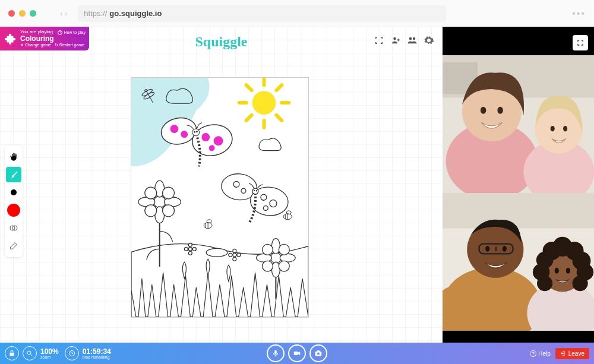  What do you see at coordinates (318, 353) in the screenshot?
I see `camera-icon` at bounding box center [318, 353].